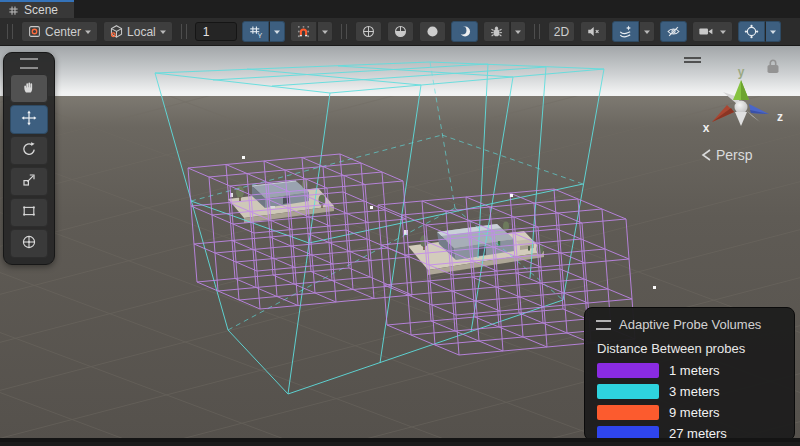  I want to click on shading-wireframe-button, so click(368, 32).